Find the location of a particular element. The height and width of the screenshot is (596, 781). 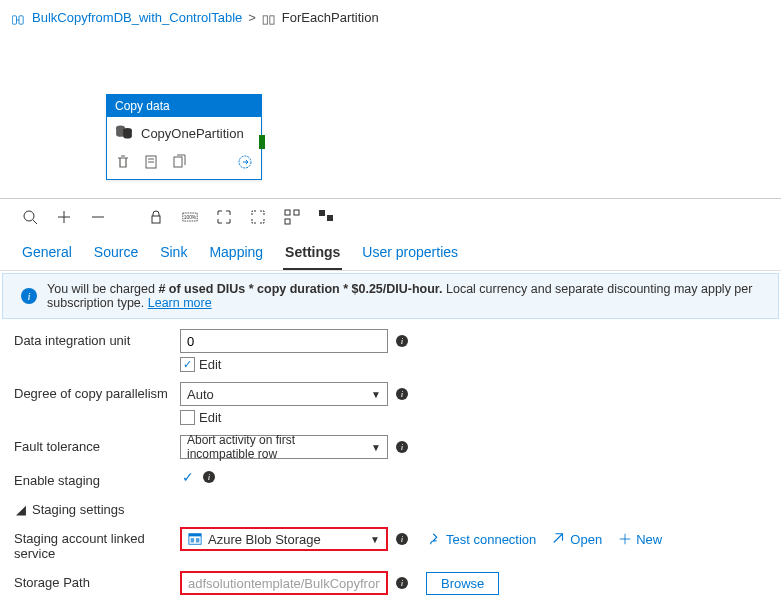

add-icon is located at coordinates (64, 218).